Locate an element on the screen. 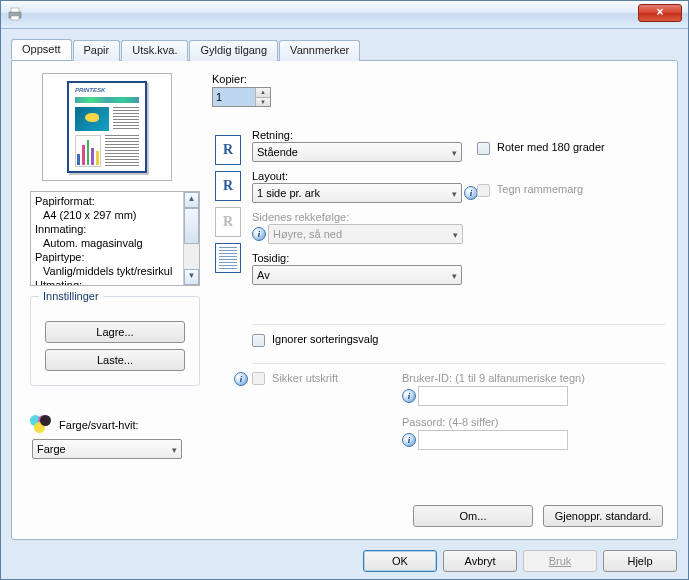  tab-strip: Oppsett Papir Utsk.kva. Gyldig tilgang V… is located at coordinates (344, 50).